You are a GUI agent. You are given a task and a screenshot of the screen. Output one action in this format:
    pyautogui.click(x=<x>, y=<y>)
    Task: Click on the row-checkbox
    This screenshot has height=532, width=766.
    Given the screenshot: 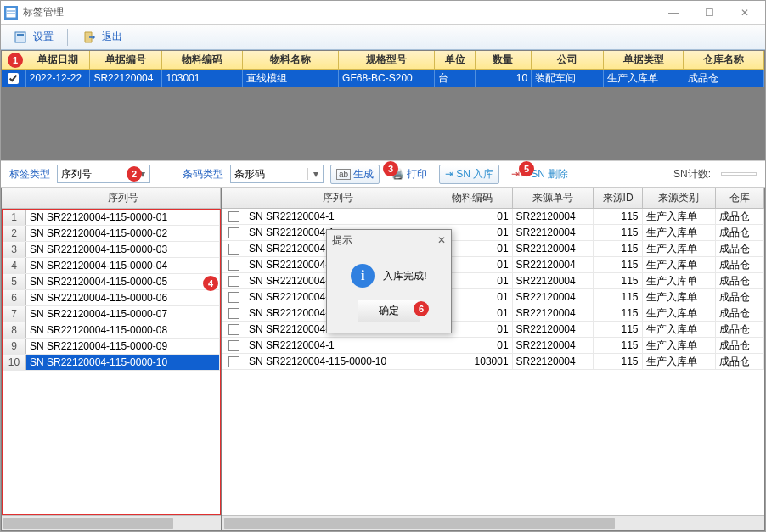 What is the action you would take?
    pyautogui.click(x=14, y=78)
    